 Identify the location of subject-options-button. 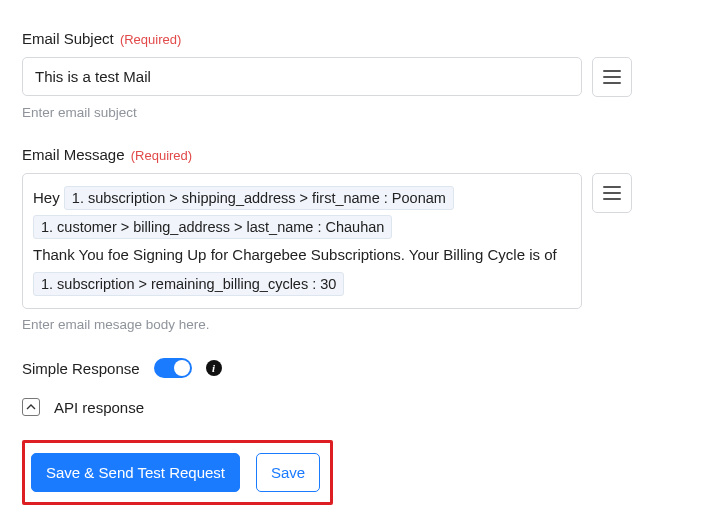
(612, 77).